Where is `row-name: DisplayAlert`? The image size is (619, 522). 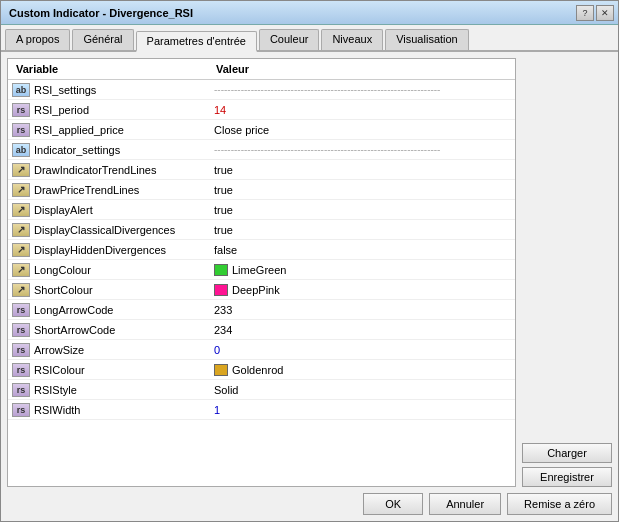 row-name: DisplayAlert is located at coordinates (124, 210).